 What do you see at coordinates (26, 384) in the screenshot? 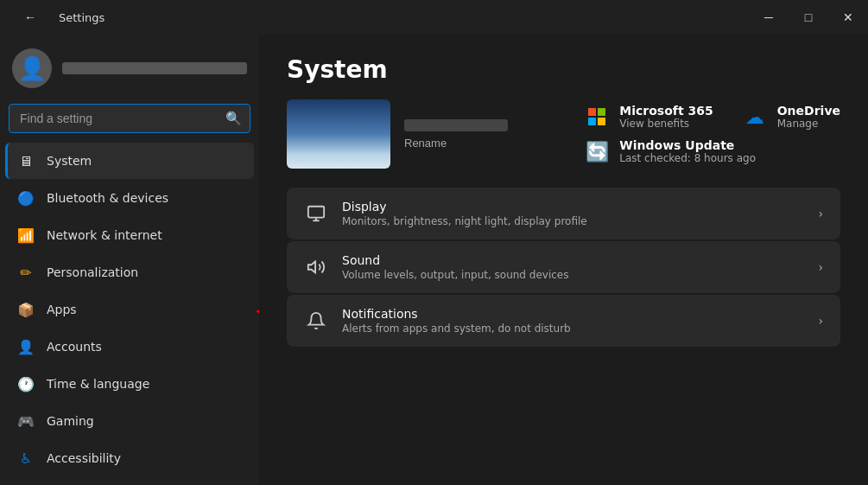
I see `time-icon: 🕐` at bounding box center [26, 384].